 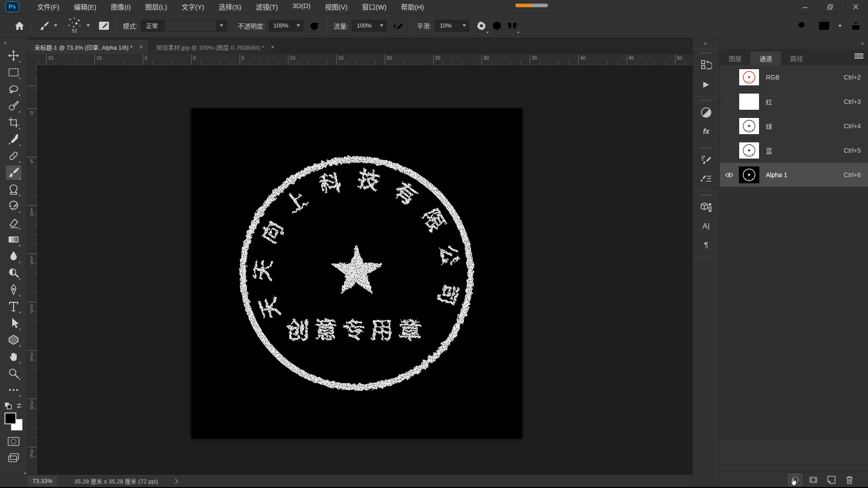 What do you see at coordinates (766, 58) in the screenshot?
I see `tab-channels: 通道` at bounding box center [766, 58].